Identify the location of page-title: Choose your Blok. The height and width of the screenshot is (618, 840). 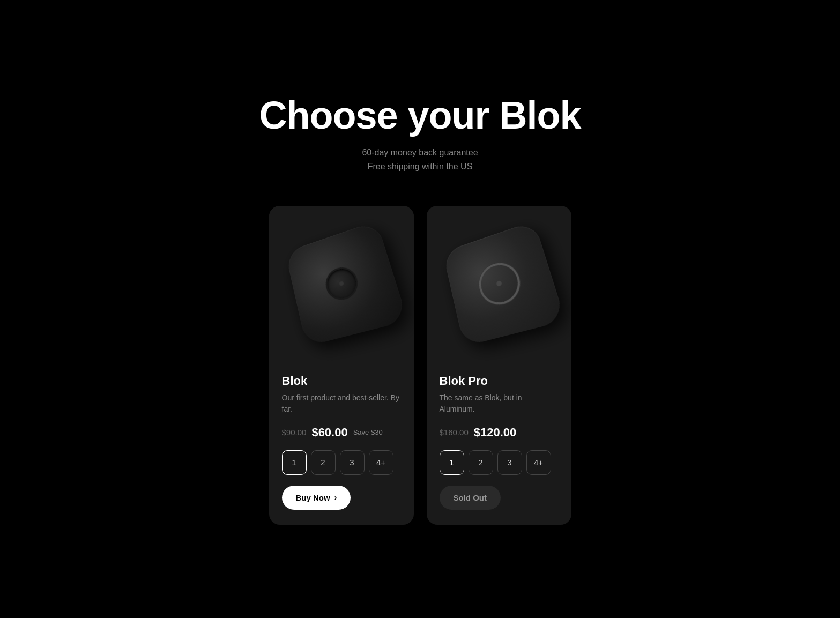
(420, 115).